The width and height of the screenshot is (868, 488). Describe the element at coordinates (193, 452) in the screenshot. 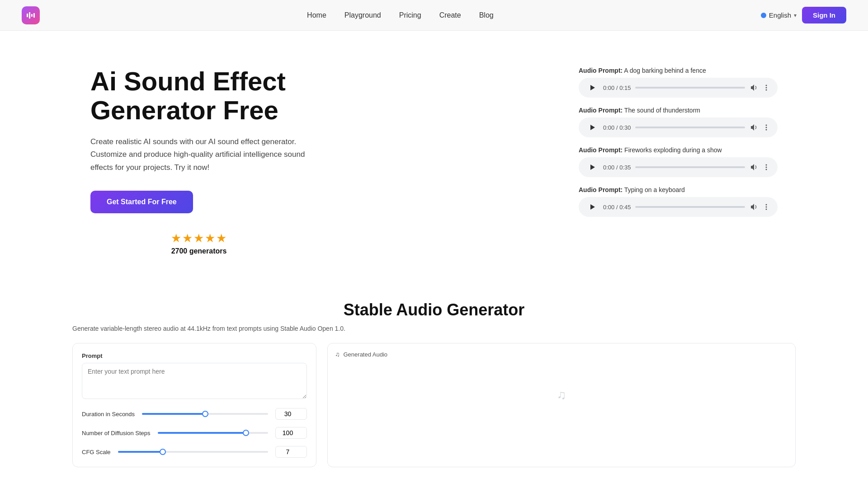

I see `cfg-slider-container` at that location.